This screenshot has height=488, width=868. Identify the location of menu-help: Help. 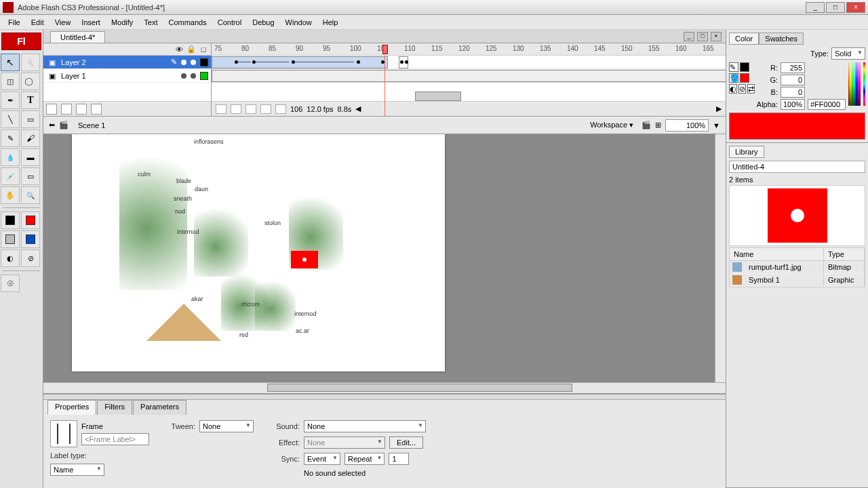
(331, 22).